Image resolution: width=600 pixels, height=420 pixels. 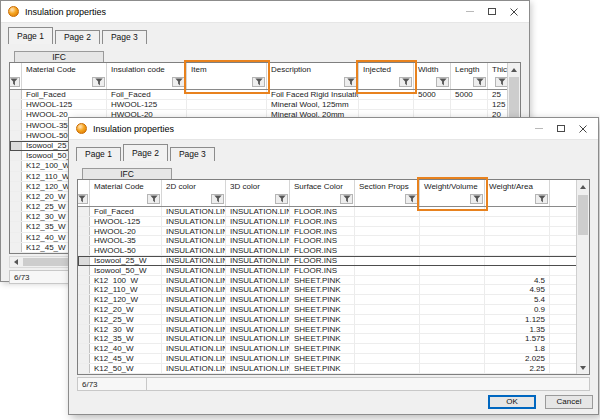 I want to click on minimize-button, so click(x=470, y=12).